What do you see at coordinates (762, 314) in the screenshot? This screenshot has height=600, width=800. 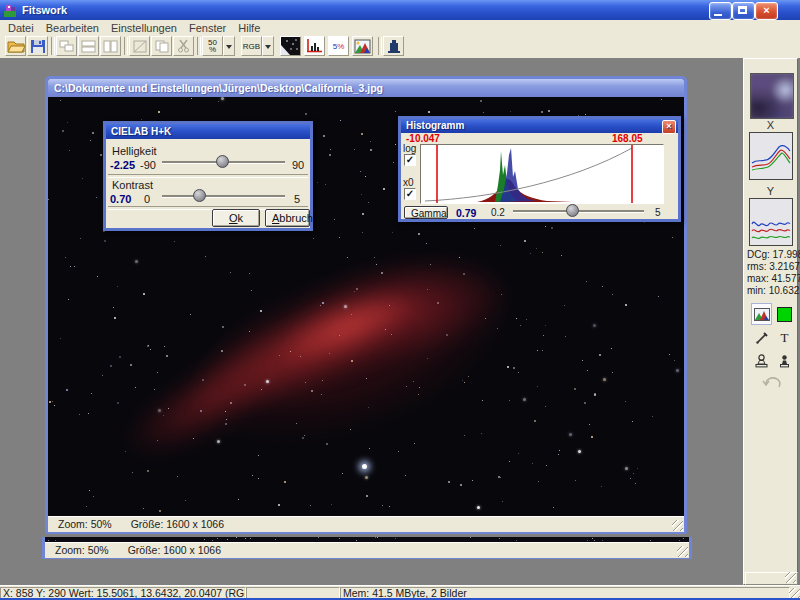 I see `image-tool-icon` at bounding box center [762, 314].